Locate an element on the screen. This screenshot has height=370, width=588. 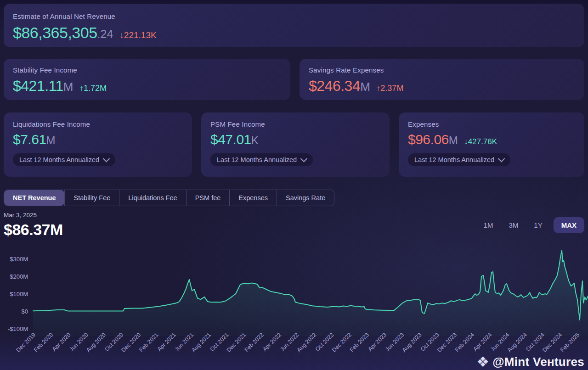
liquidations-fee-income-card: Liquidations Fee Income $7.61M Last 12 M… is located at coordinates (98, 145).